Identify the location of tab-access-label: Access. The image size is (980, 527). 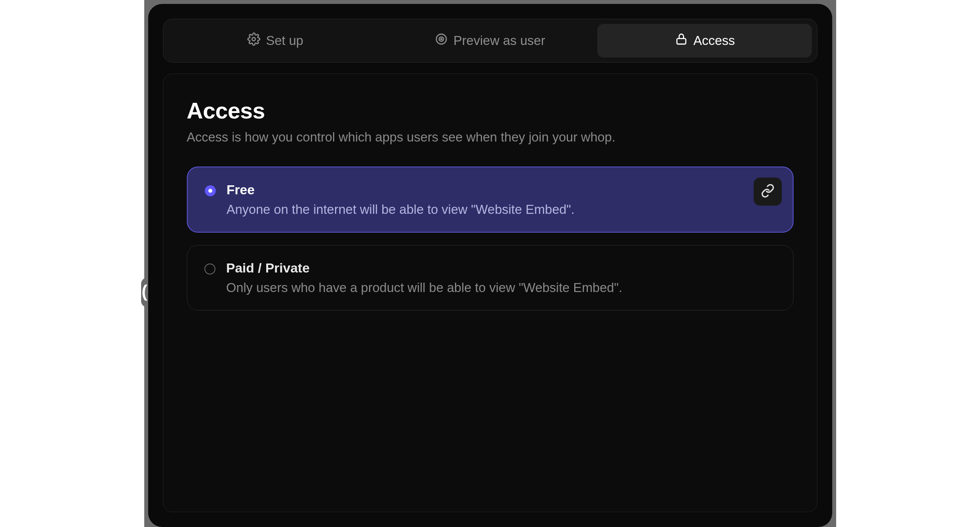
(714, 41).